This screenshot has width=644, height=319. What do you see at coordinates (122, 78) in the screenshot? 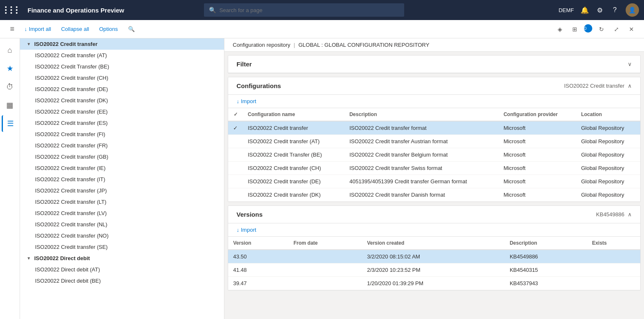
I see `tree-item: ISO20022 Credit transfer (CH)` at bounding box center [122, 78].